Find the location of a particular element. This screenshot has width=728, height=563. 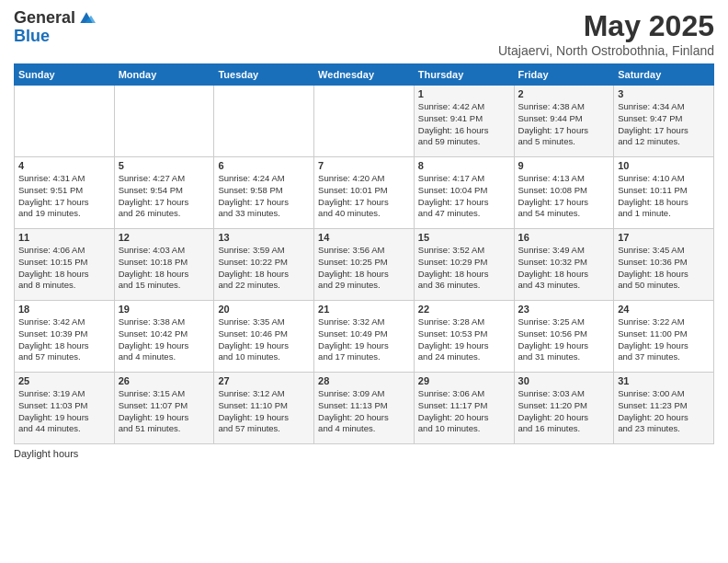

day-cell: 21Sunrise: 3:32 AM Sunset: 10:49 PM Dayl… is located at coordinates (364, 337).